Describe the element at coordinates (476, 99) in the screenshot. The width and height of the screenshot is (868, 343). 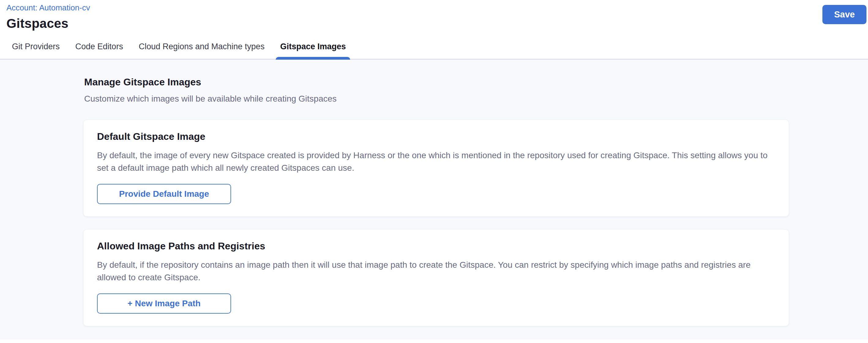
I see `section-subtitle: Customize which images will be available…` at that location.